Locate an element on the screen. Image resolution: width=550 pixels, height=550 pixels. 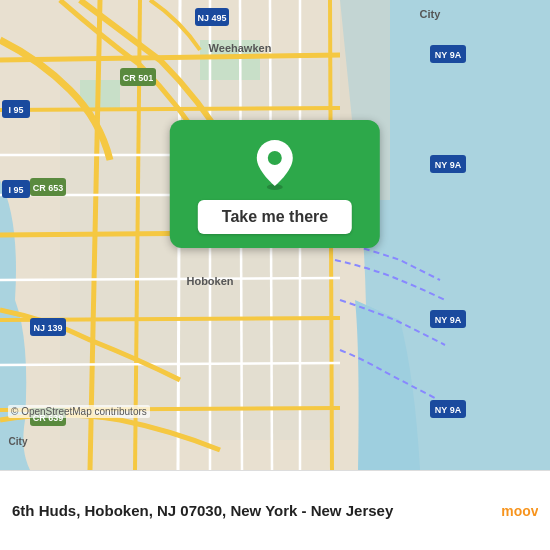
bottom-bar: 6th Huds, Hoboken, NJ 07030, New York - … is located at coordinates (275, 510).